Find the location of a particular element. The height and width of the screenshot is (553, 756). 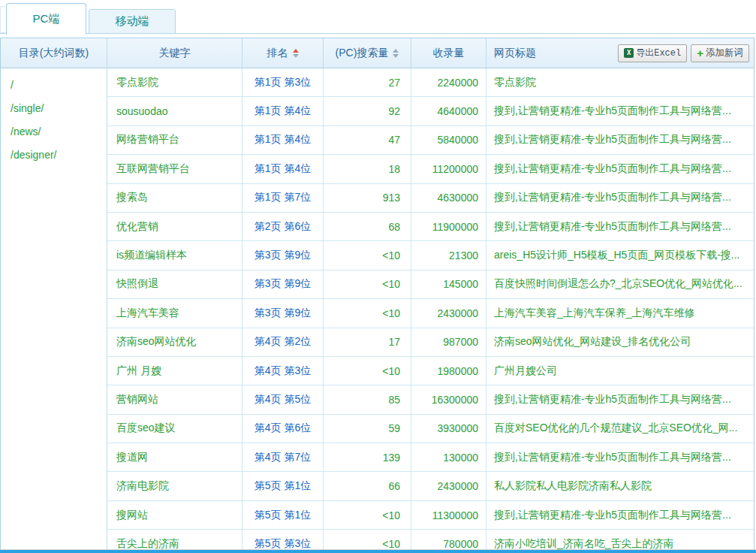

collected-cell: 2240000 is located at coordinates (449, 83).